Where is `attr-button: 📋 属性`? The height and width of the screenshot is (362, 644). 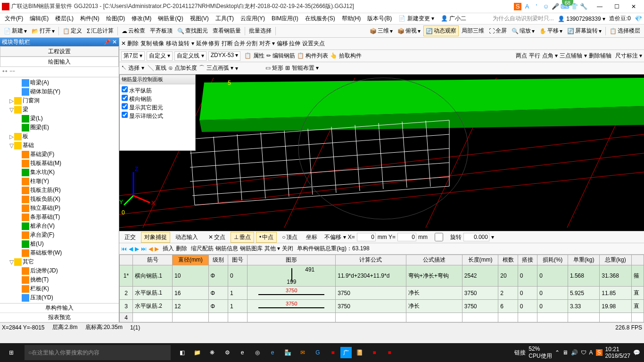
attr-button: 📋 属性 is located at coordinates (254, 56).